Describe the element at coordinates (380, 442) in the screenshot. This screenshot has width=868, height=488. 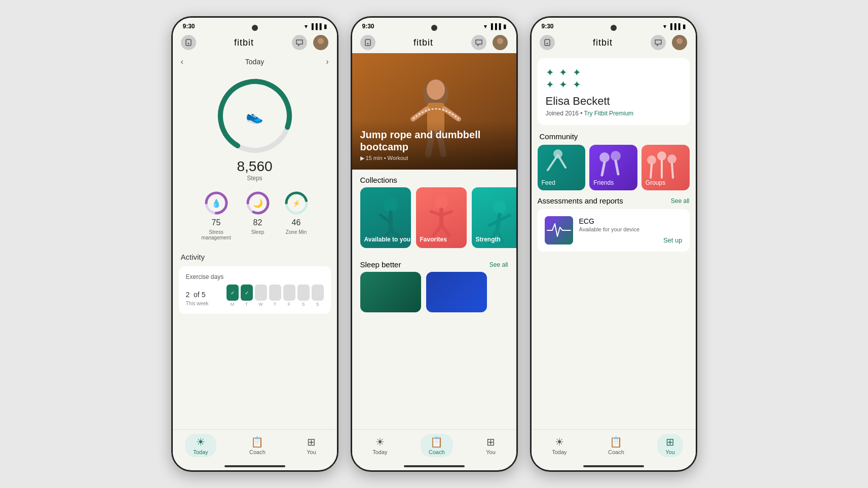
I see `today-icon-2: ☀` at that location.